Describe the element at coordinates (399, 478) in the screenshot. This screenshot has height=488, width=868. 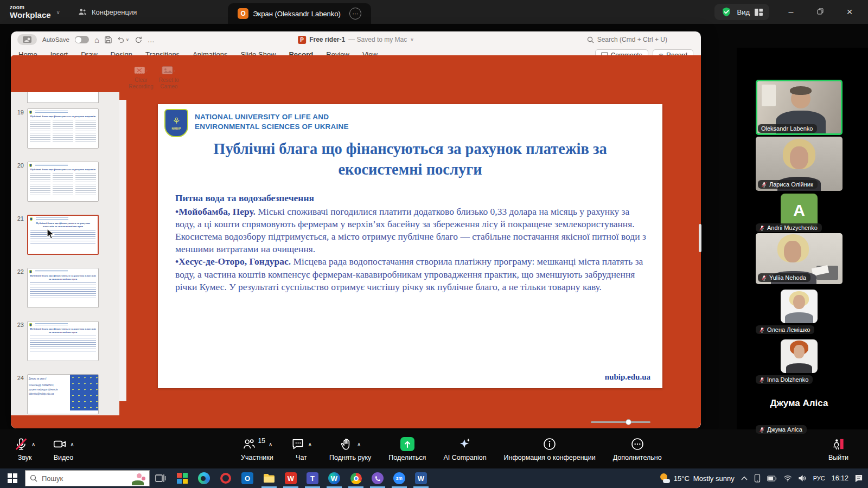
I see `zoom-app-icon: zm` at that location.